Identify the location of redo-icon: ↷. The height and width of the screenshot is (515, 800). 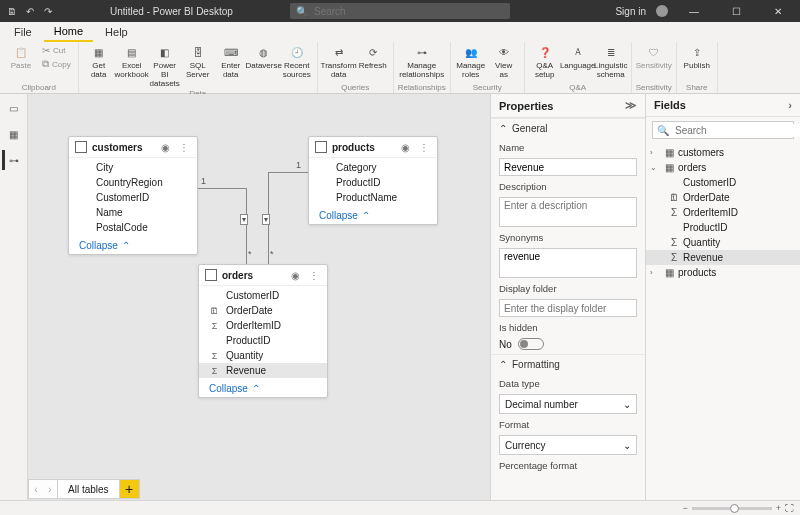
(48, 11).